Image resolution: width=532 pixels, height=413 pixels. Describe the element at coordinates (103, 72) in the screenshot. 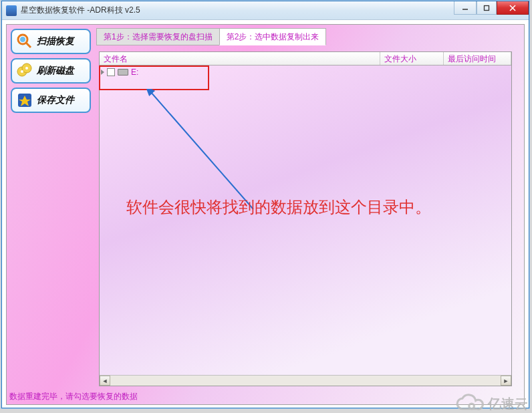

I see `expand-icon` at that location.